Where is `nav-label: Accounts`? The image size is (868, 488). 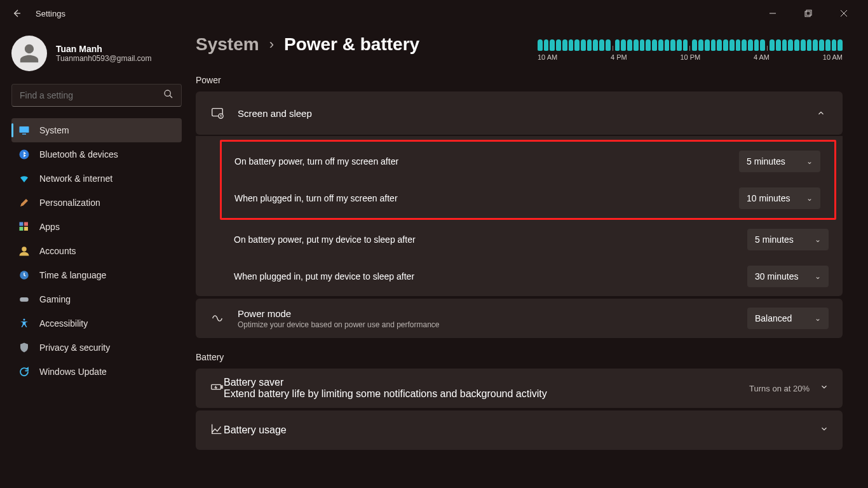 nav-label: Accounts is located at coordinates (58, 251).